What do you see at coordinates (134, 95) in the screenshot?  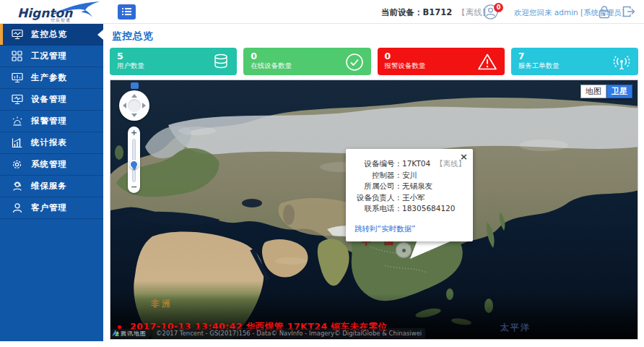 I see `pan-up-icon` at bounding box center [134, 95].